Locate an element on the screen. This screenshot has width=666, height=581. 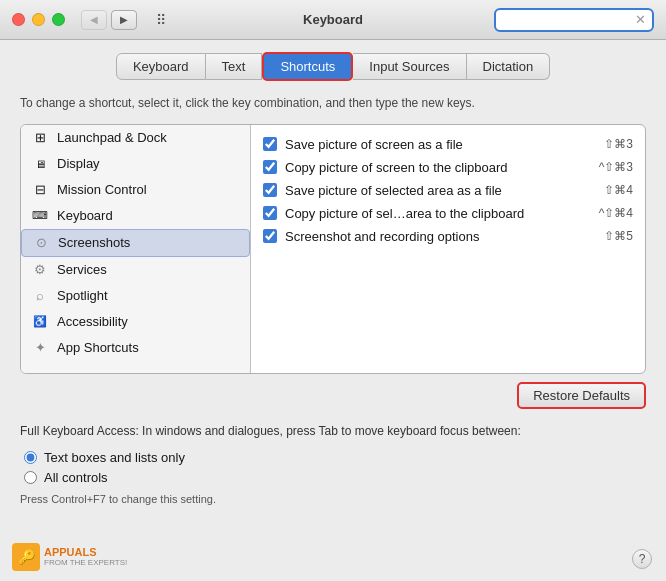
appshortcuts-icon is located at coordinates (40, 348).